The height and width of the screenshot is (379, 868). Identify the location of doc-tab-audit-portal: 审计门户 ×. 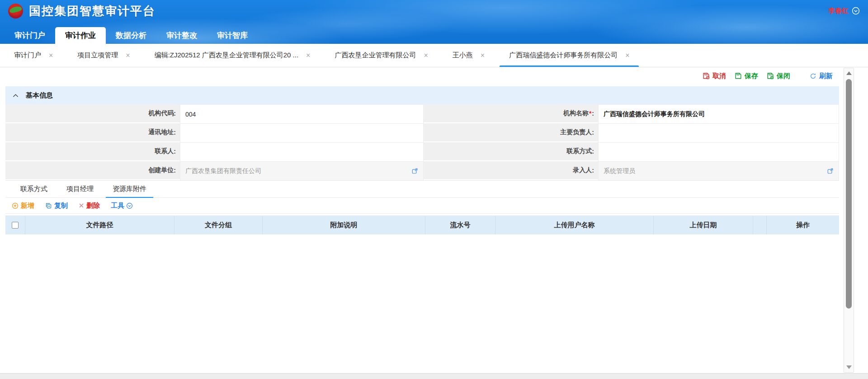
(33, 55).